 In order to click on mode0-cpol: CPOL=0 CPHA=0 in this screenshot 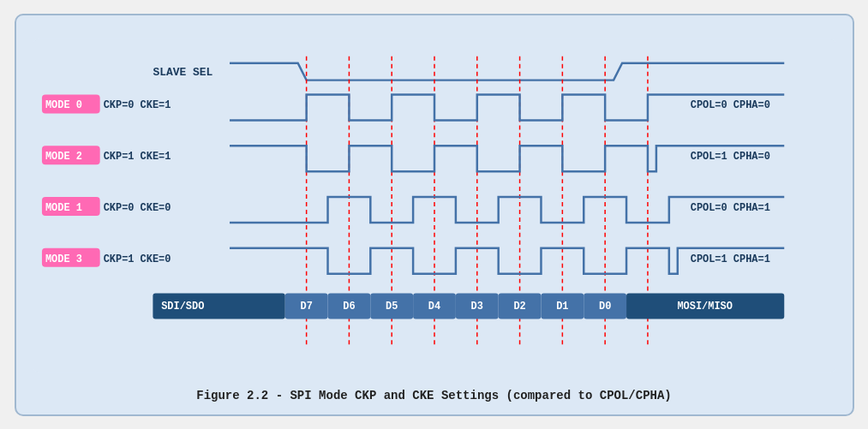, I will do `click(730, 105)`.